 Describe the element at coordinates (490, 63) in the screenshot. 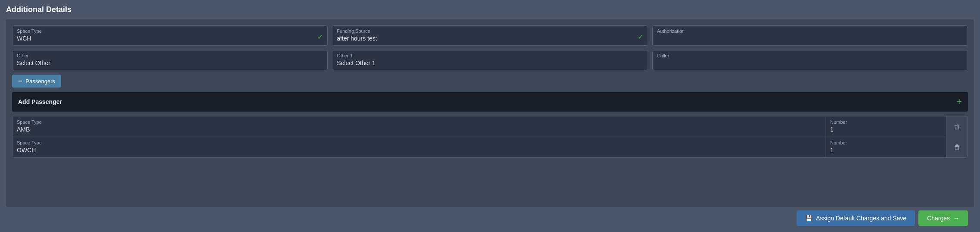

I see `other1-value: Select Other 1` at that location.